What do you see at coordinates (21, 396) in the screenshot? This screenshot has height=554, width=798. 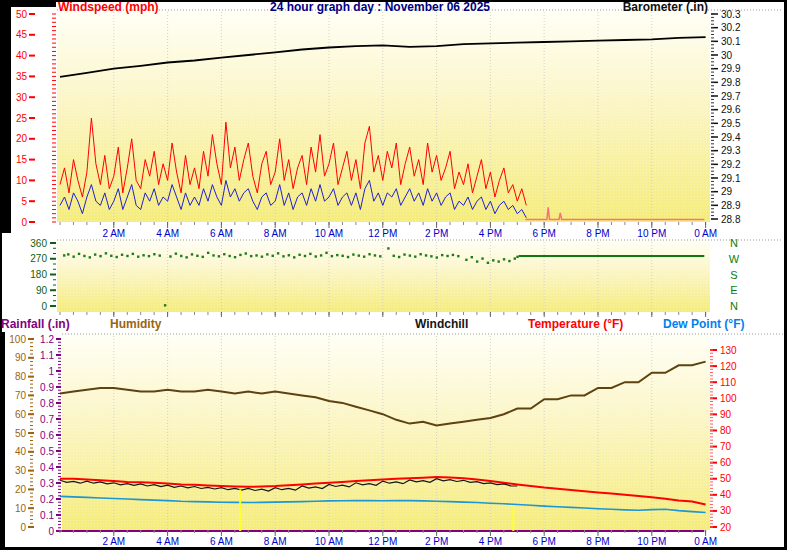 I see `humidity-tick-label: 70` at bounding box center [21, 396].